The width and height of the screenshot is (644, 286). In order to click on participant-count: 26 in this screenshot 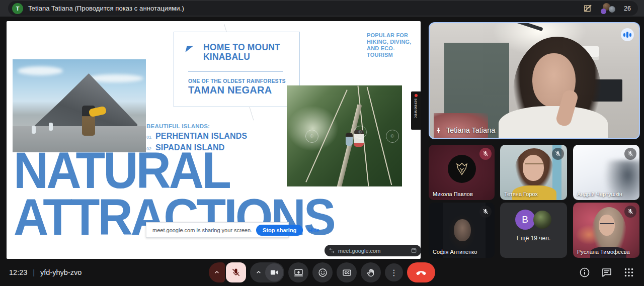, I will do `click(627, 9)`.